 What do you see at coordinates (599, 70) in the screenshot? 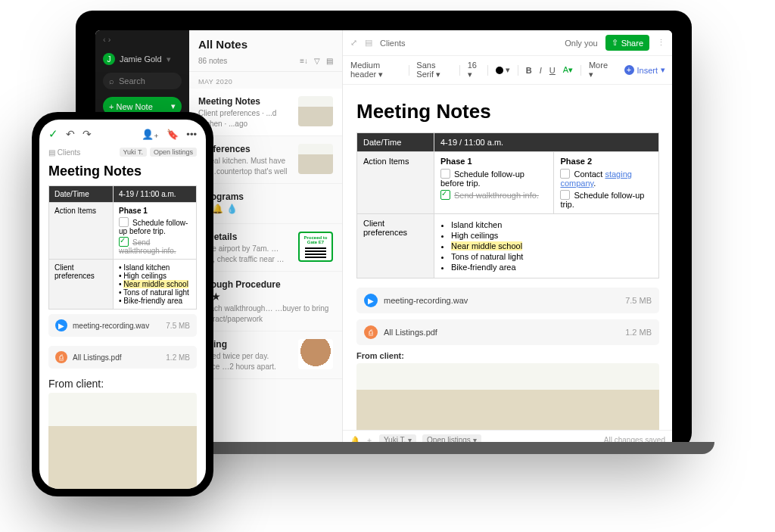
I see `more-format: More ▾` at bounding box center [599, 70].